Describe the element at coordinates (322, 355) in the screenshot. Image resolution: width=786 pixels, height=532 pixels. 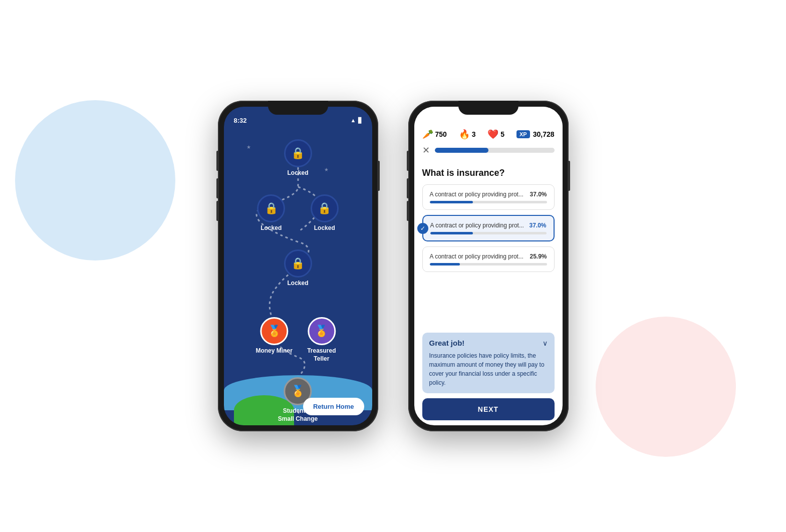
I see `node-label-treasured-teller: TreasuredTeller` at that location.